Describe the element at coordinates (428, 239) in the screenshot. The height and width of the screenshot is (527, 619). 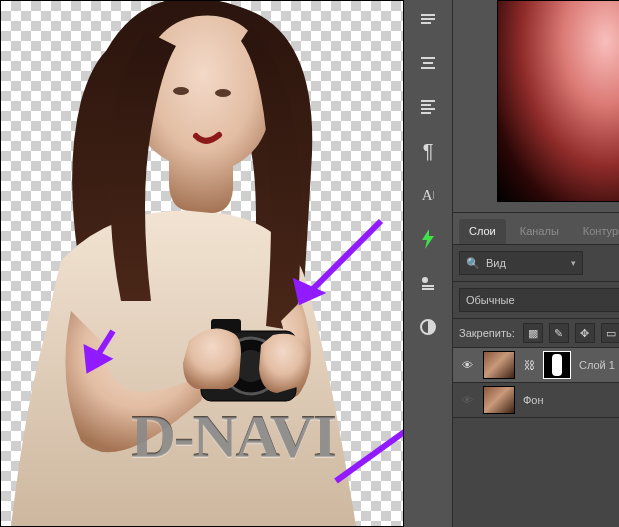
I see `flash-icon` at that location.